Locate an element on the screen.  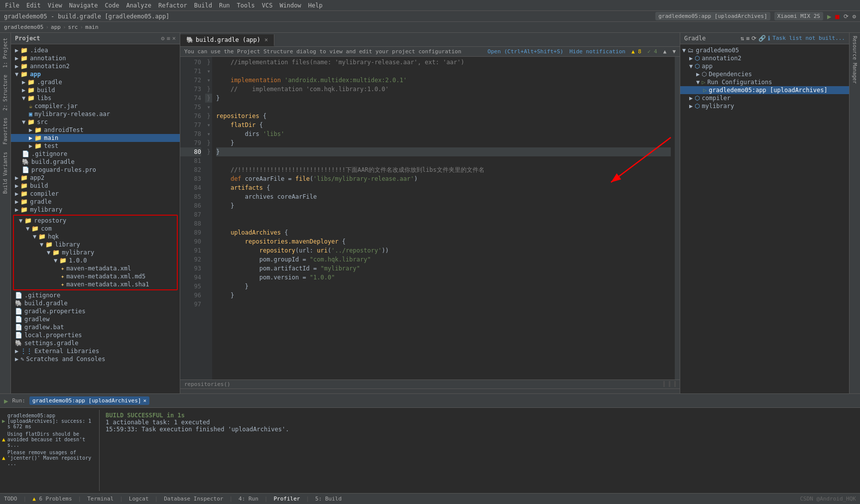
gradle-tree-upload-archives: ▷ gradledemo05:app [uploadArchives] is located at coordinates (765, 90).